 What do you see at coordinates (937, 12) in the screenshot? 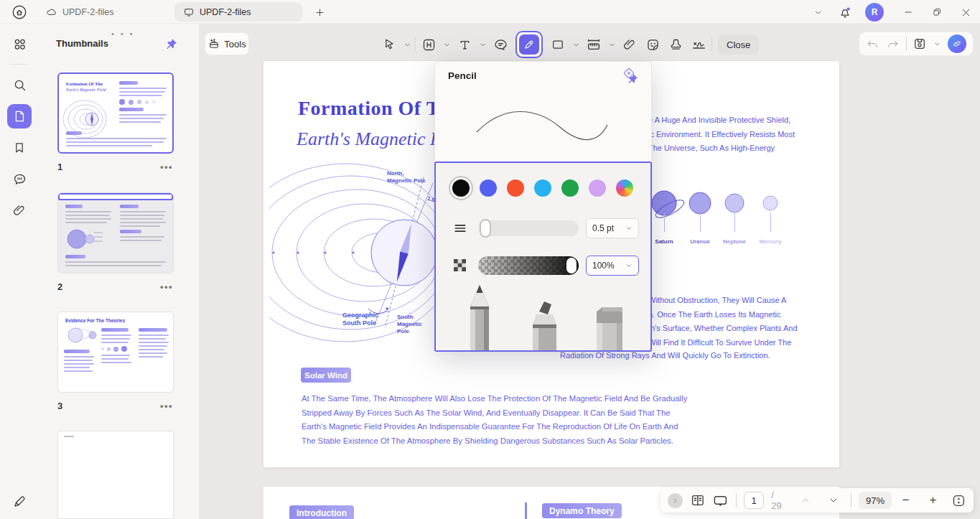
I see `restore-button` at bounding box center [937, 12].